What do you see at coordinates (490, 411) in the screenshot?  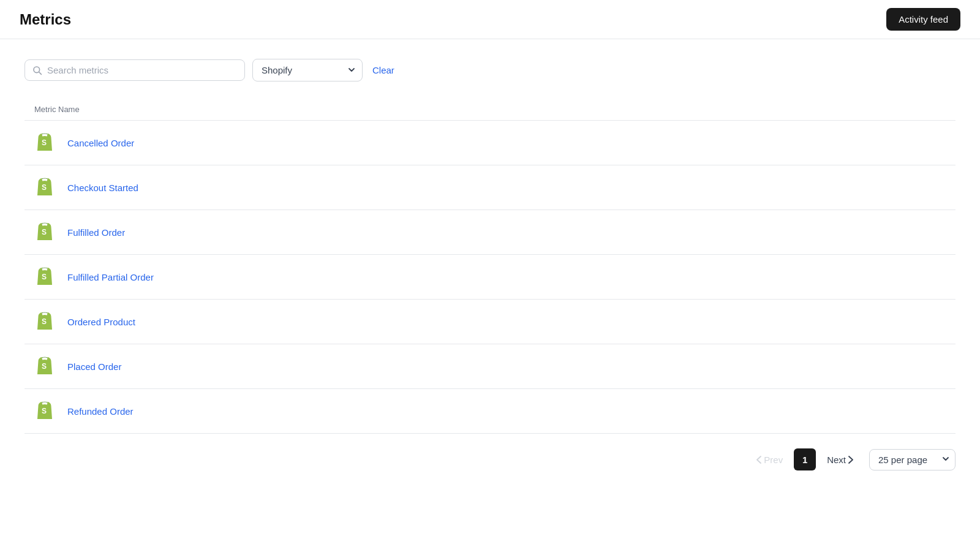 I see `metric-cell-inner: S Refunded Order` at bounding box center [490, 411].